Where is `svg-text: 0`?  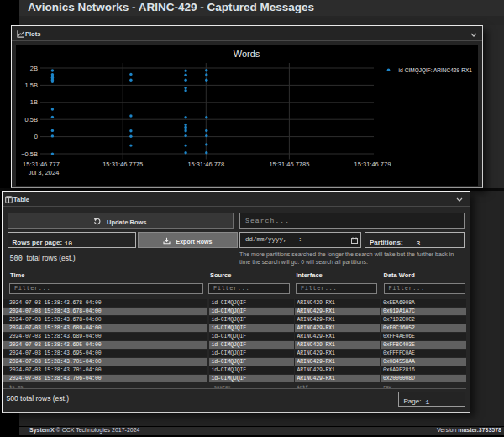
svg-text: 0 is located at coordinates (36, 136).